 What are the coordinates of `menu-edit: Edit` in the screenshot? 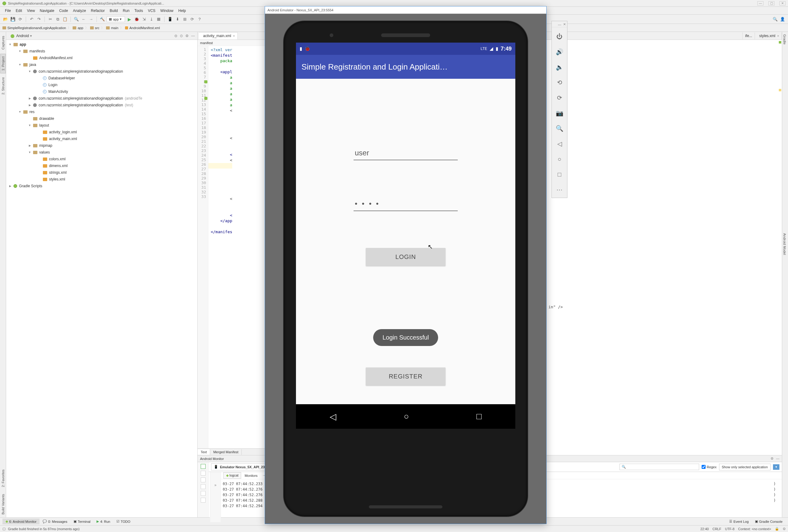 It's located at (19, 11).